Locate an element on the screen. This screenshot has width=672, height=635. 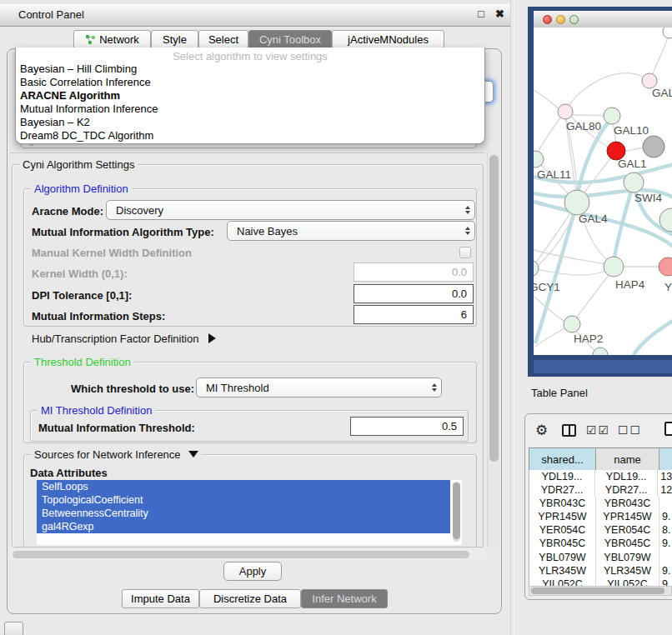
table-row: YIL052CYIL052C9 is located at coordinates (600, 582).